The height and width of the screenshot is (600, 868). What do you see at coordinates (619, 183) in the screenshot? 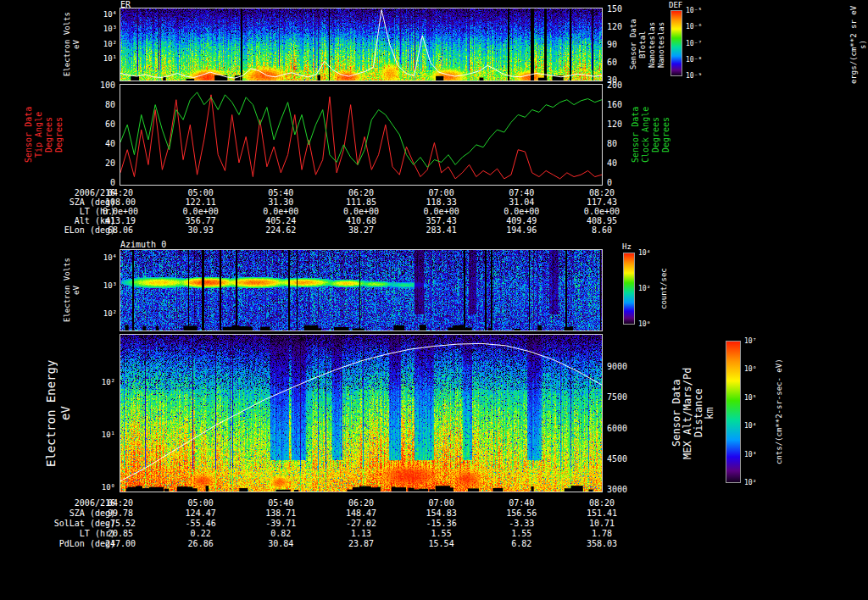
I see `tick-label: 0` at bounding box center [619, 183].